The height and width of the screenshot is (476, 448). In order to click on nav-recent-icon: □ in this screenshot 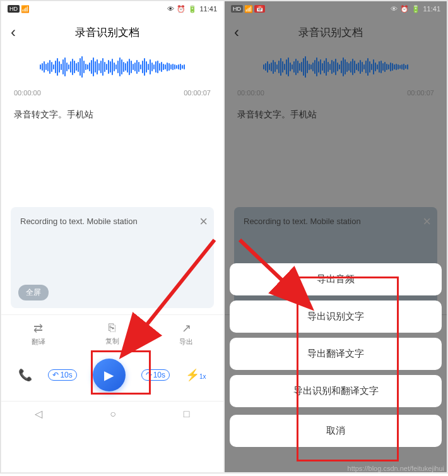, I will do `click(187, 414)`.